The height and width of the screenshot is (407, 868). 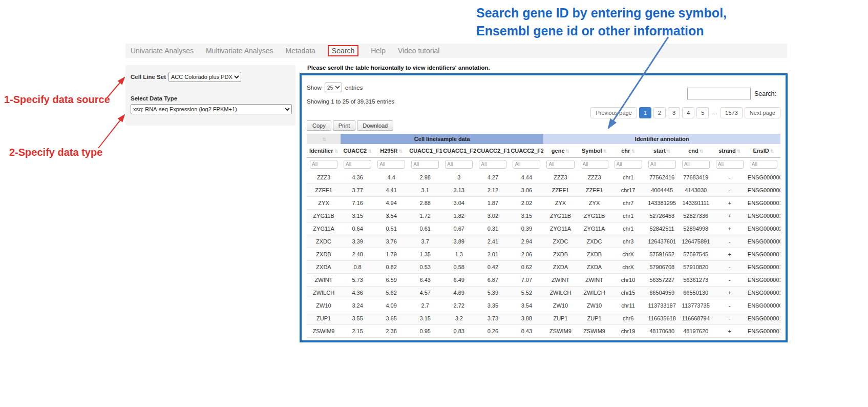 What do you see at coordinates (595, 151) in the screenshot?
I see `column-header: Symbol⇅` at bounding box center [595, 151].